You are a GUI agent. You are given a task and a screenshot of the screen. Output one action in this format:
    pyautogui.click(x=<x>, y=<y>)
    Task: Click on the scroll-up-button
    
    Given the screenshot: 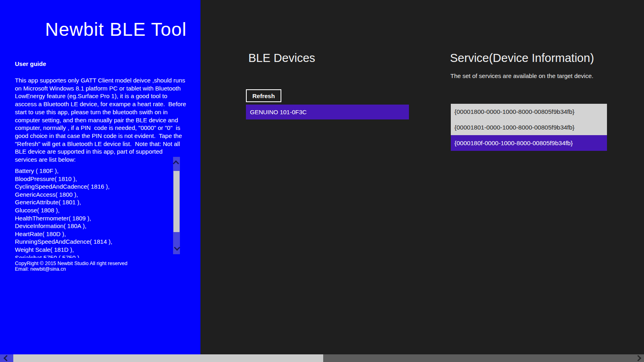 What is the action you would take?
    pyautogui.click(x=176, y=163)
    